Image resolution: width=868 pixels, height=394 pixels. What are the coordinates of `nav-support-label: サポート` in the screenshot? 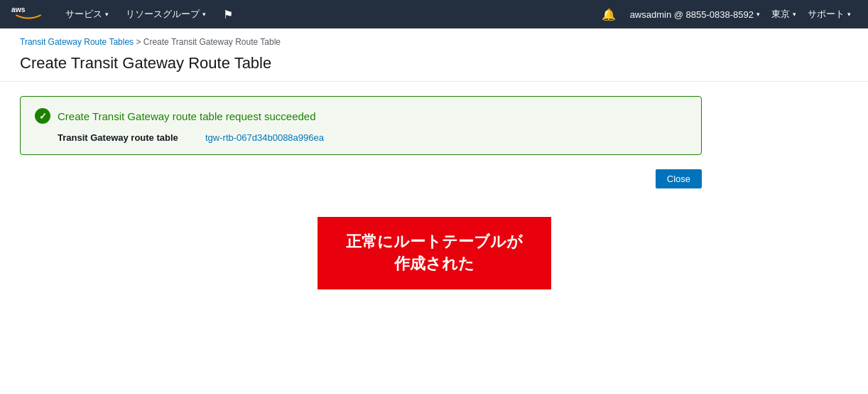 It's located at (826, 14).